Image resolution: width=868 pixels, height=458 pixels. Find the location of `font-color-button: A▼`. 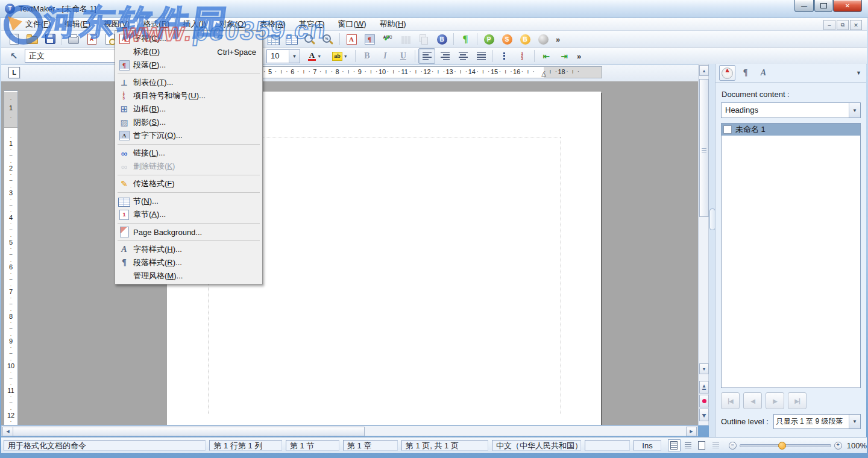

font-color-button: A▼ is located at coordinates (315, 56).